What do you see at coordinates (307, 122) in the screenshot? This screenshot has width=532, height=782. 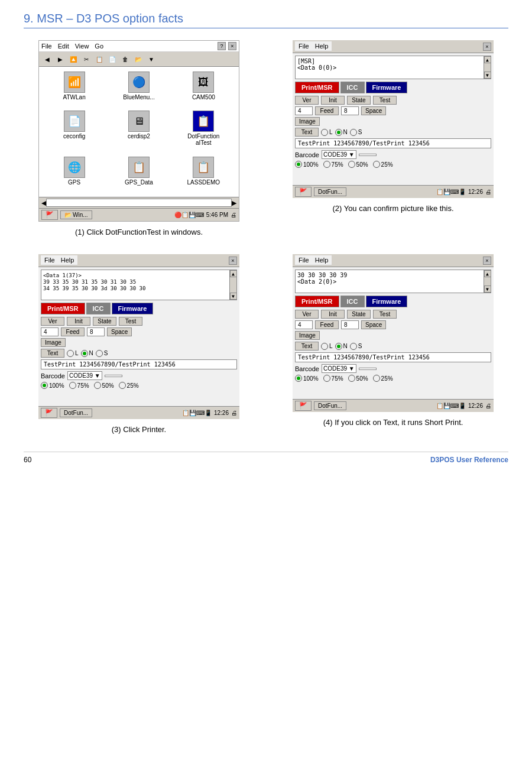 I see `btn-image-2: Image` at bounding box center [307, 122].